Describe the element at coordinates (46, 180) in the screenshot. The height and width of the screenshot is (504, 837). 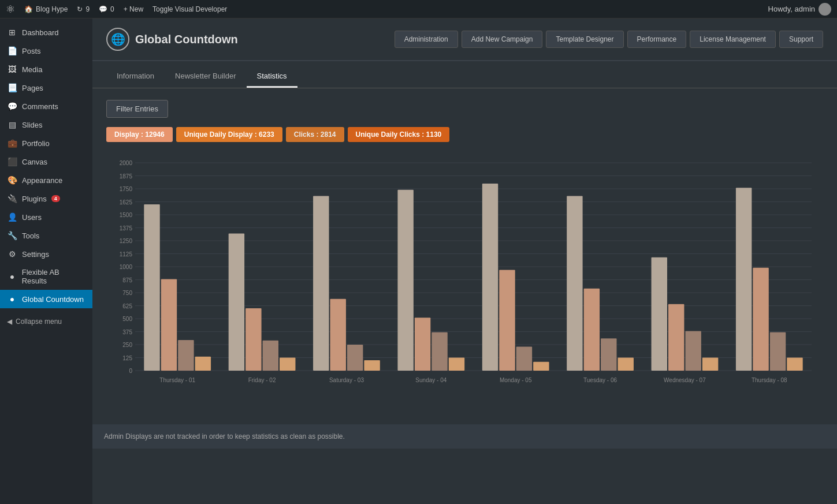
I see `sidebar-item-appearance: 🎨 Appearance` at that location.